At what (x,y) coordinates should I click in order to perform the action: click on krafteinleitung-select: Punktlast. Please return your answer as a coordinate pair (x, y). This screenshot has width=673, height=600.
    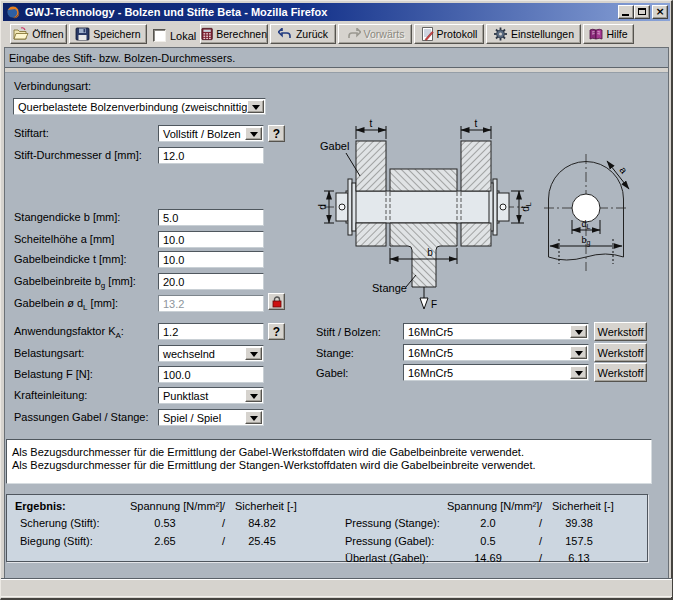
    Looking at the image, I should click on (211, 396).